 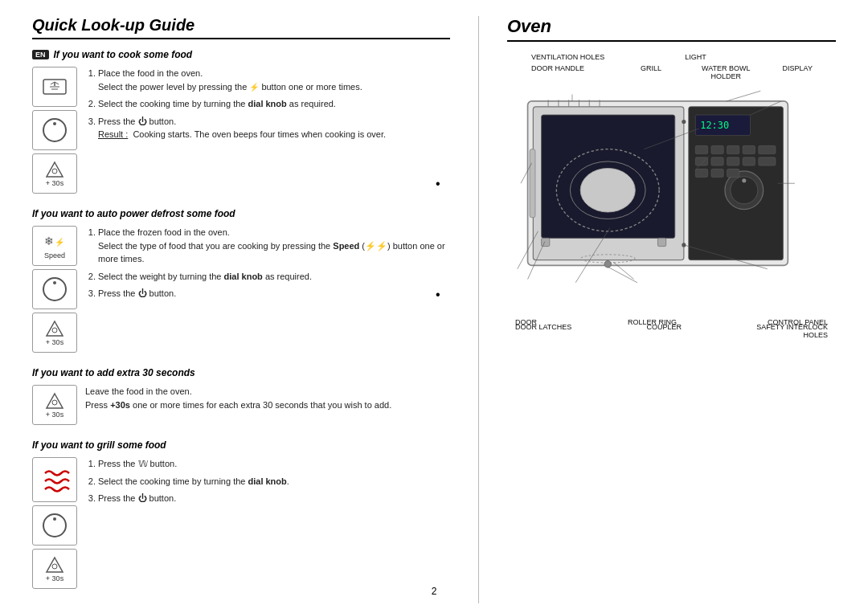 What do you see at coordinates (55, 289) in the screenshot?
I see `defrost-icons-col: ❄ ⚡ Speed` at bounding box center [55, 289].